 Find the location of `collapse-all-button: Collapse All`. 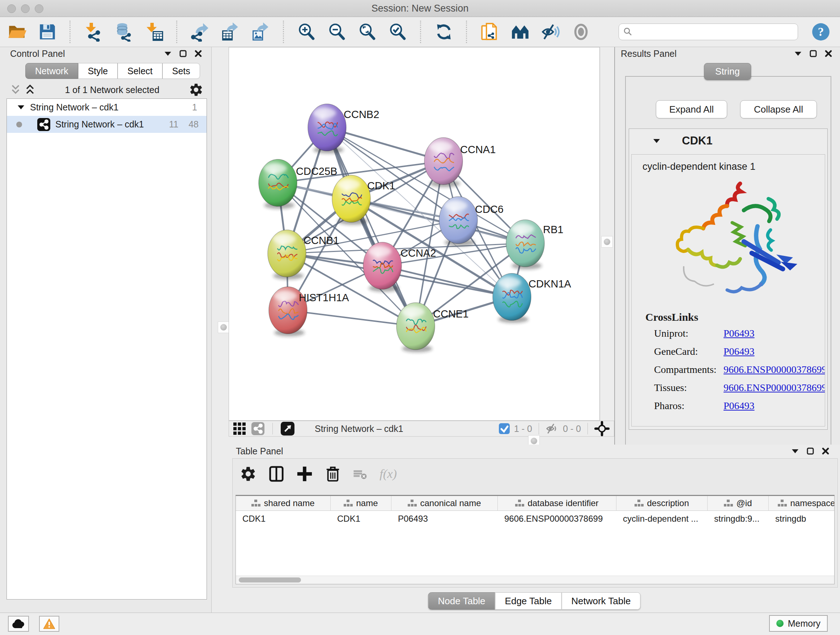

collapse-all-button: Collapse All is located at coordinates (778, 109).